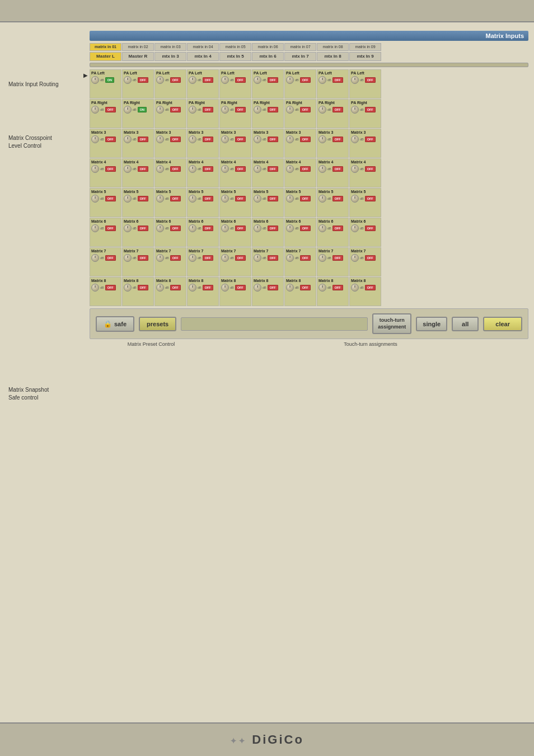  I want to click on preset-bar, so click(274, 324).